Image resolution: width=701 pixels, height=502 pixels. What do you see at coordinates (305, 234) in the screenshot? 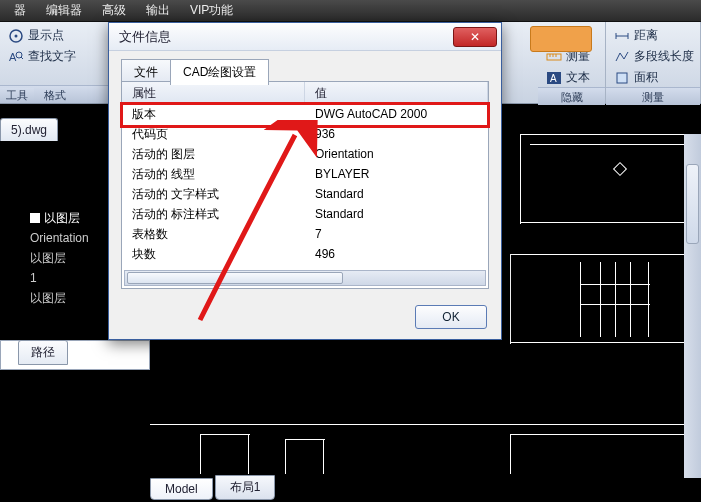
I see `table-row: 表格数7` at bounding box center [305, 234].